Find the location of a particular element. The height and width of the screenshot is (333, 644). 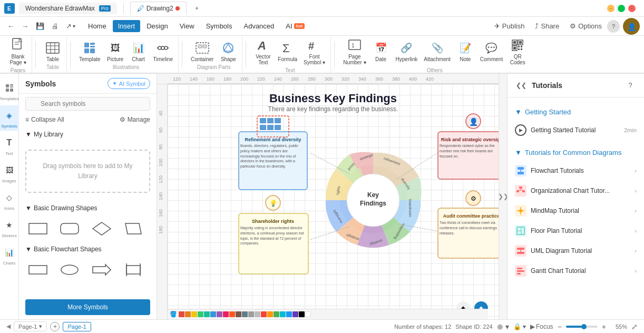

fit-screen-button: ⤢ is located at coordinates (635, 327).